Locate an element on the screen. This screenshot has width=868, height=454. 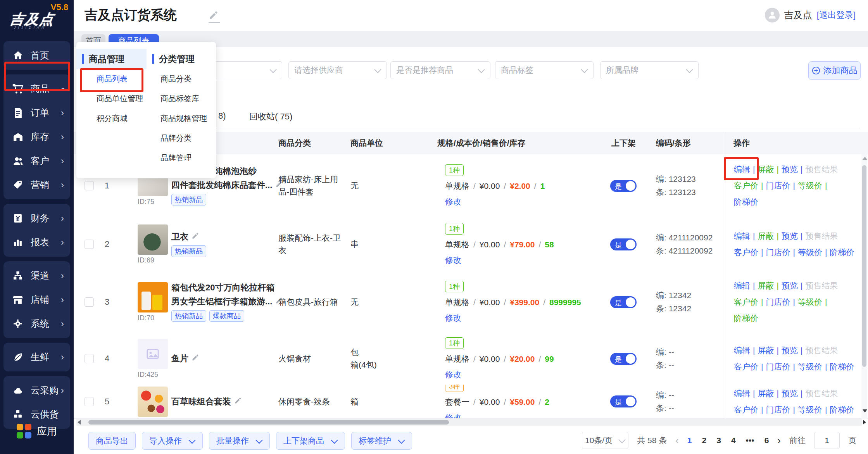
footer-button-5: 标签维护 is located at coordinates (381, 441).